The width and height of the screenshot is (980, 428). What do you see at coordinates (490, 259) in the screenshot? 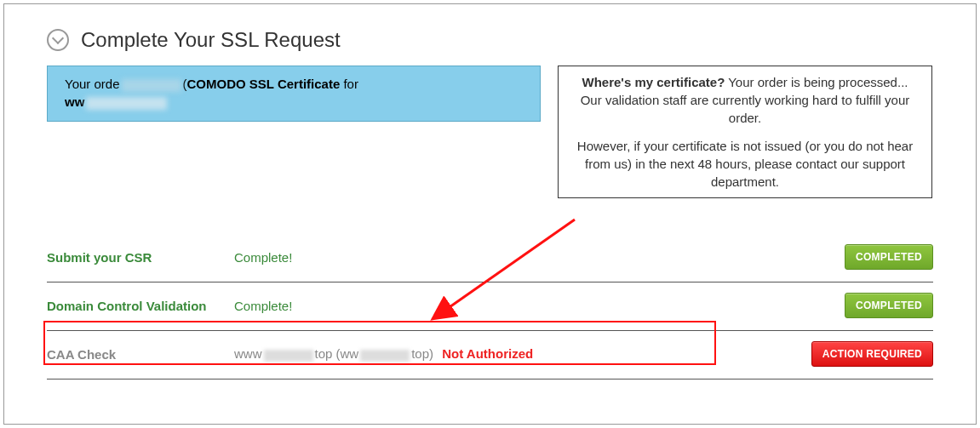
I see `step-row-csr: Submit your CSR Complete! COMPLETED` at bounding box center [490, 259].